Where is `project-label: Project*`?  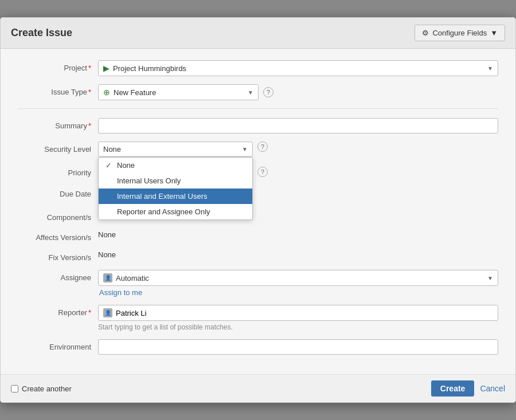
project-label: Project* is located at coordinates (58, 66).